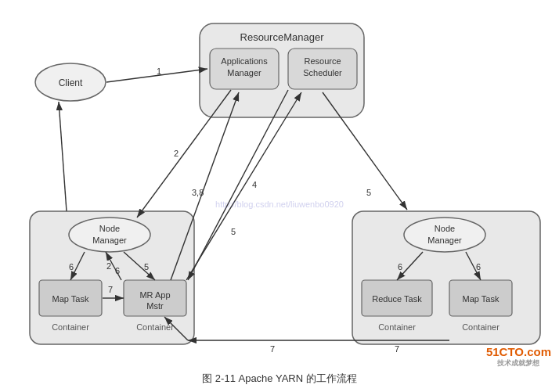 Image resolution: width=559 pixels, height=392 pixels. What do you see at coordinates (110, 290) in the screenshot?
I see `arrow-label-7a: 7` at bounding box center [110, 290].